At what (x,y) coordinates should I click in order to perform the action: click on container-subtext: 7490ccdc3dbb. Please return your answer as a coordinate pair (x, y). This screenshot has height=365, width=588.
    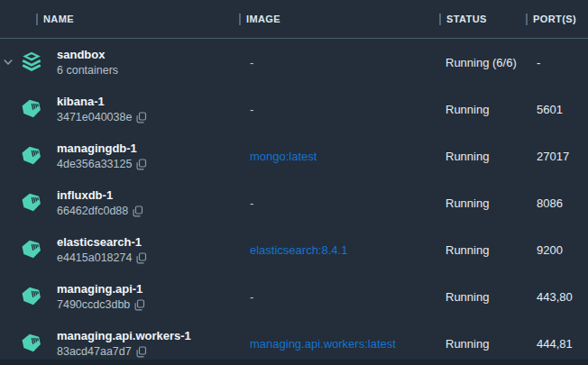
    Looking at the image, I should click on (94, 305).